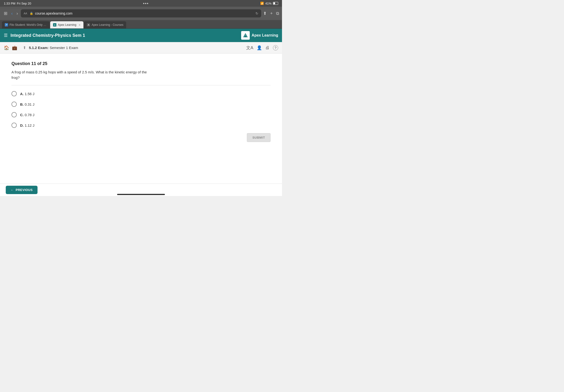 The height and width of the screenshot is (392, 564). What do you see at coordinates (80, 25) in the screenshot?
I see `apex-tab-close: ✕` at bounding box center [80, 25].